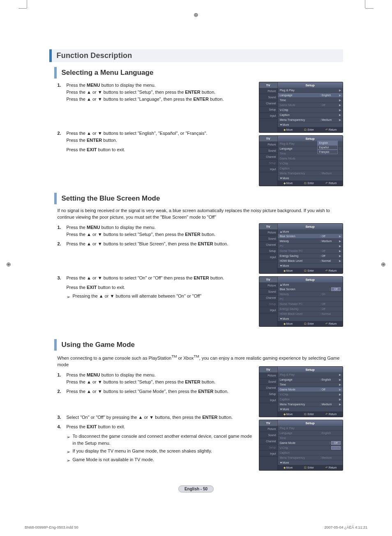 Image resolution: width=392 pixels, height=536 pixels. I want to click on osd-row-selected: Game Mode: Off▶, so click(310, 390).